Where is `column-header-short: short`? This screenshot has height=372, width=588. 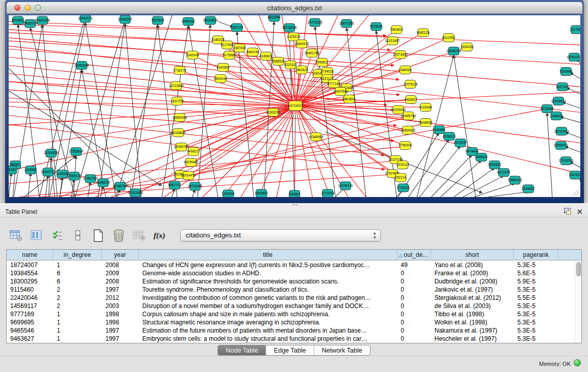
column-header-short: short is located at coordinates (472, 255).